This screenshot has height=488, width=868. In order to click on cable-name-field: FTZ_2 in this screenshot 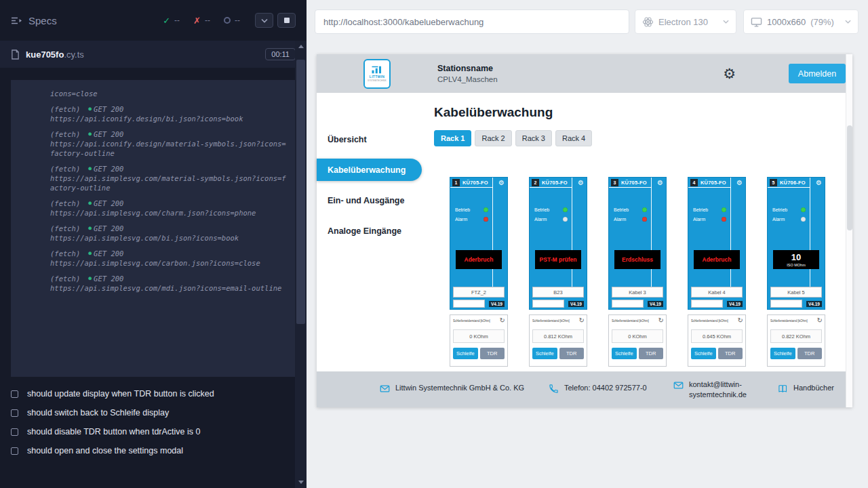, I will do `click(479, 292)`.